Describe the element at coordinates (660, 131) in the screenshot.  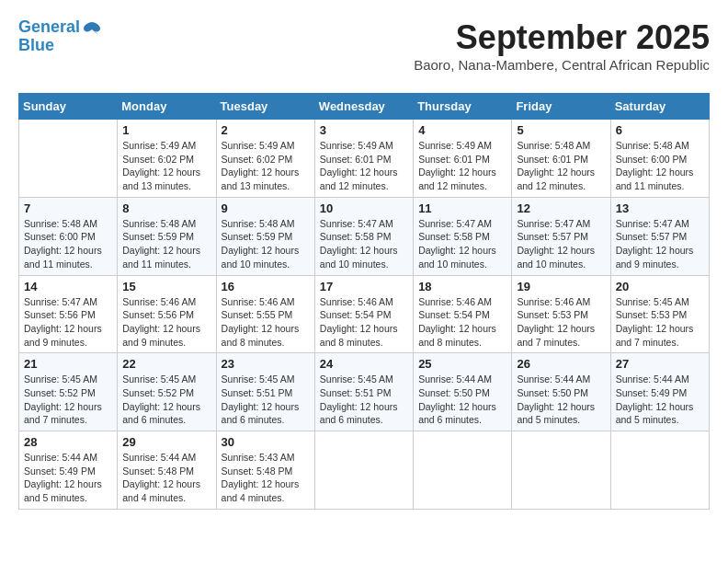
I see `day-number: 6` at that location.